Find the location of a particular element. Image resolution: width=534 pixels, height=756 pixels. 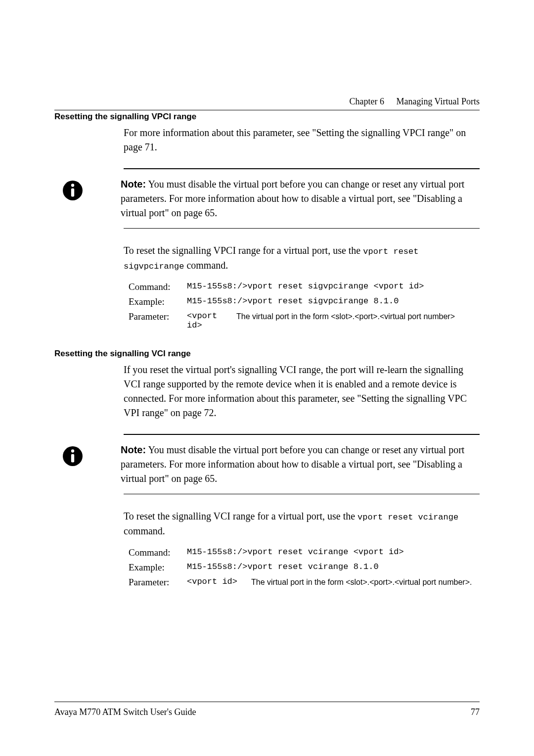

footer-book-title: Avaya M770 ATM Switch User's Guide is located at coordinates (125, 712).